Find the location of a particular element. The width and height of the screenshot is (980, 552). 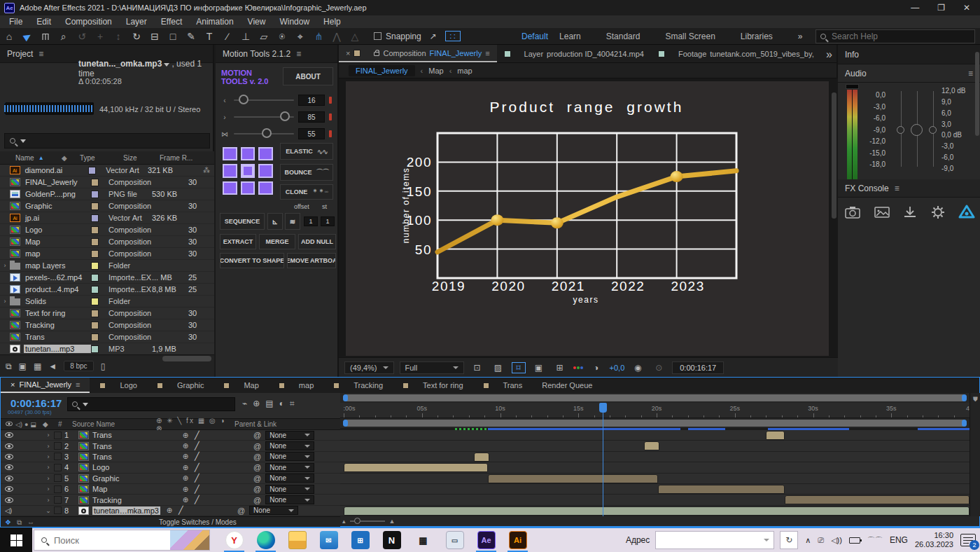

workspace-tab: Learn is located at coordinates (575, 36).